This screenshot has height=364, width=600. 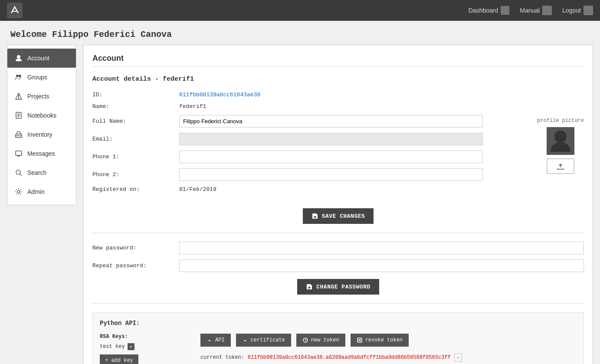 What do you see at coordinates (268, 340) in the screenshot?
I see `certificate-button-label: certificate` at bounding box center [268, 340].